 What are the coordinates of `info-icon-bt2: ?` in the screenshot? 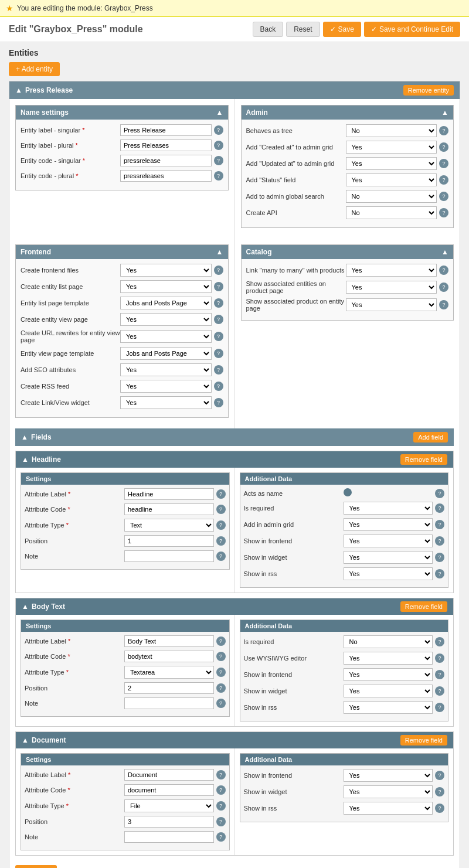 It's located at (221, 656).